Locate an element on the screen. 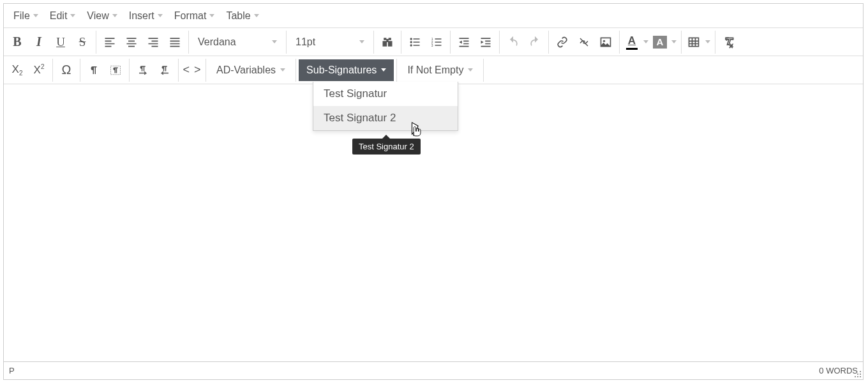  text-color-swatch is located at coordinates (632, 49).